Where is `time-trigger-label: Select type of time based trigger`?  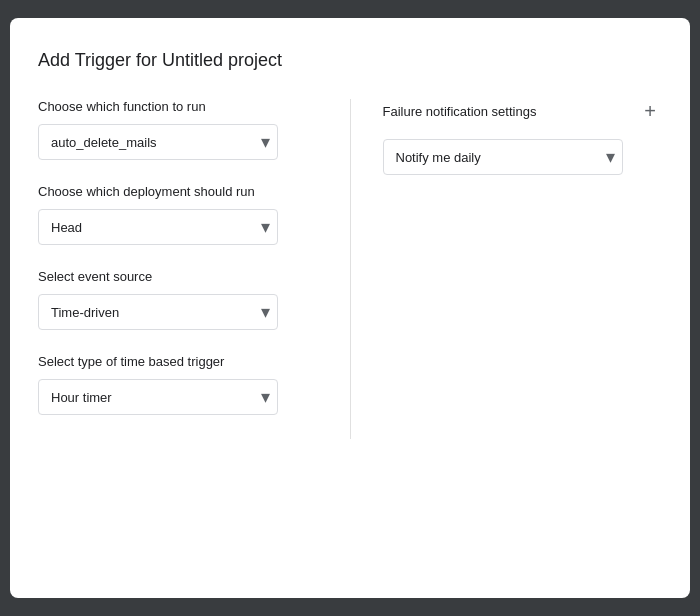 time-trigger-label: Select type of time based trigger is located at coordinates (178, 362).